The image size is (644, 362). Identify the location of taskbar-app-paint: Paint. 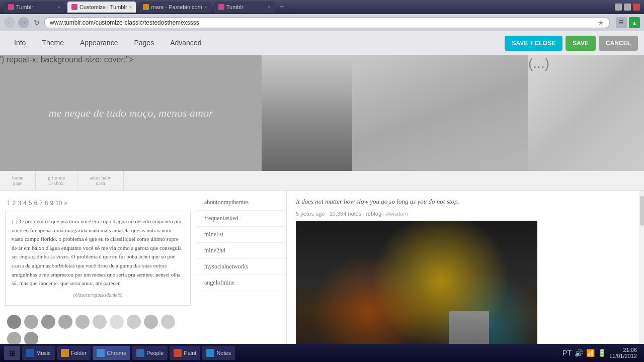
(185, 353).